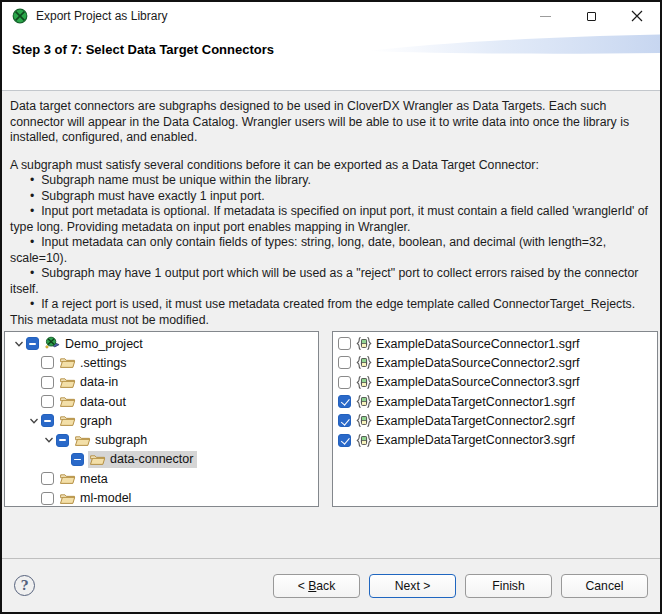 This screenshot has height=614, width=662. Describe the element at coordinates (332, 220) in the screenshot. I see `condition-bullet: • Input port metadata is optional. If me…` at that location.